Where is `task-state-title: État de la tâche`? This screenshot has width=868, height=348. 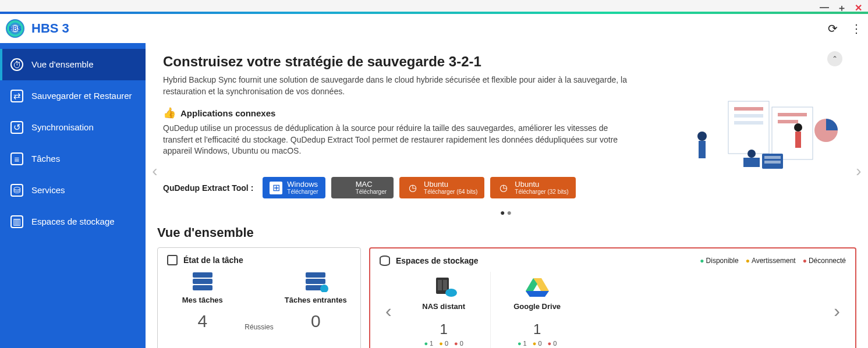 task-state-title: État de la tâche is located at coordinates (213, 260).